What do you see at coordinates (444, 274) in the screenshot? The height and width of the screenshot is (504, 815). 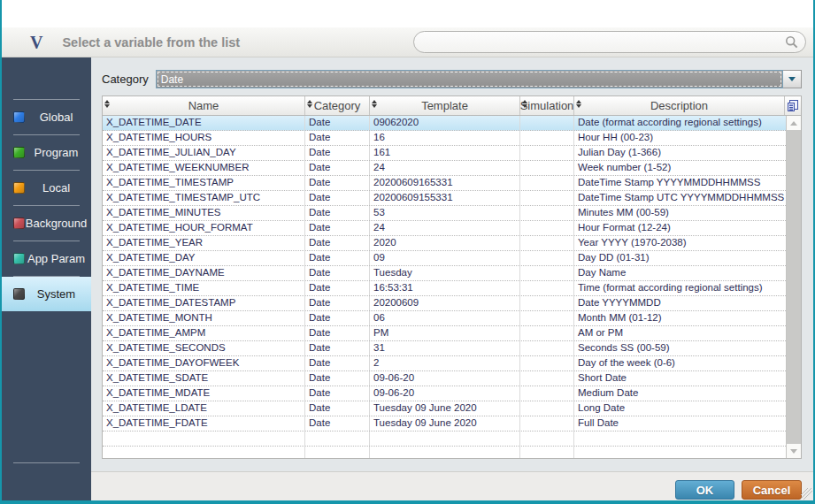 I see `table-row: X_DATETIME_DAYNAMEDateTuesdayDay Name` at bounding box center [444, 274].